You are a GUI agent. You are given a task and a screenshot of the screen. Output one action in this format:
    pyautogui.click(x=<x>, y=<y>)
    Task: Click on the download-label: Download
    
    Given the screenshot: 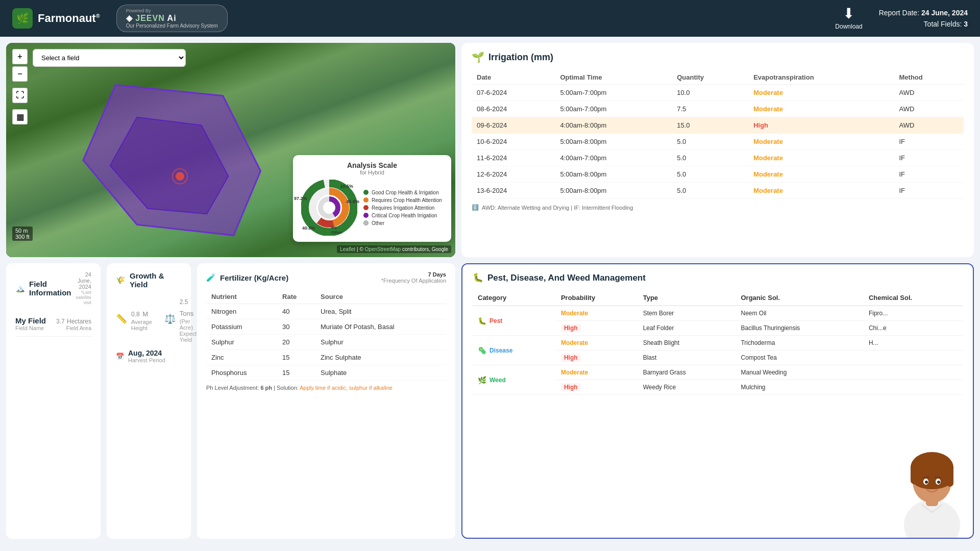 What is the action you would take?
    pyautogui.click(x=848, y=27)
    